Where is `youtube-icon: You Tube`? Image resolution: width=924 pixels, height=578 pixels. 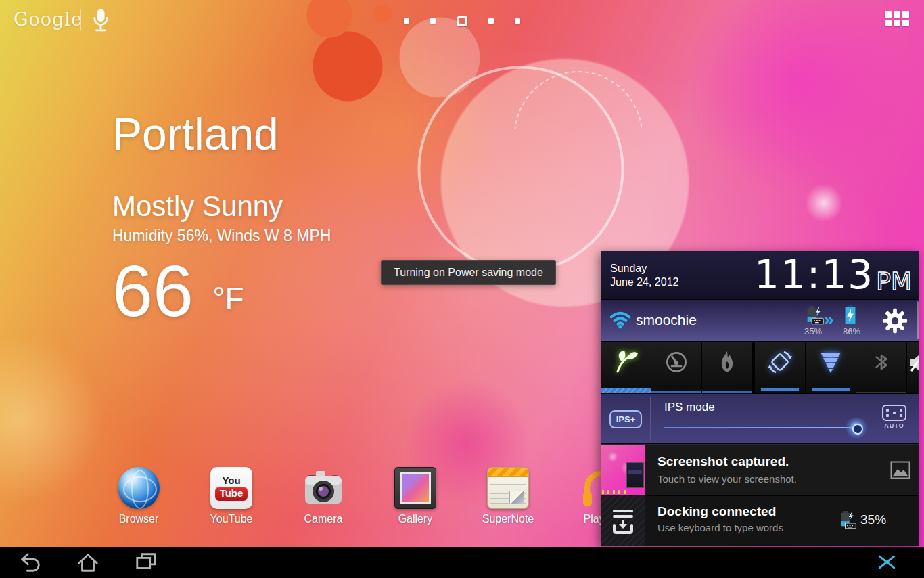
youtube-icon: You Tube is located at coordinates (231, 488).